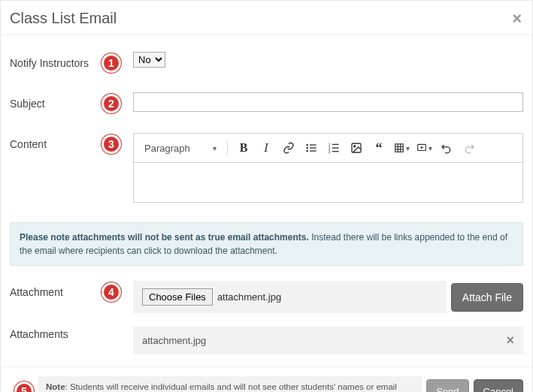 Image resolution: width=533 pixels, height=392 pixels. What do you see at coordinates (266, 62) in the screenshot?
I see `row-notify-instructors: Notify Instructors 1 No` at bounding box center [266, 62].